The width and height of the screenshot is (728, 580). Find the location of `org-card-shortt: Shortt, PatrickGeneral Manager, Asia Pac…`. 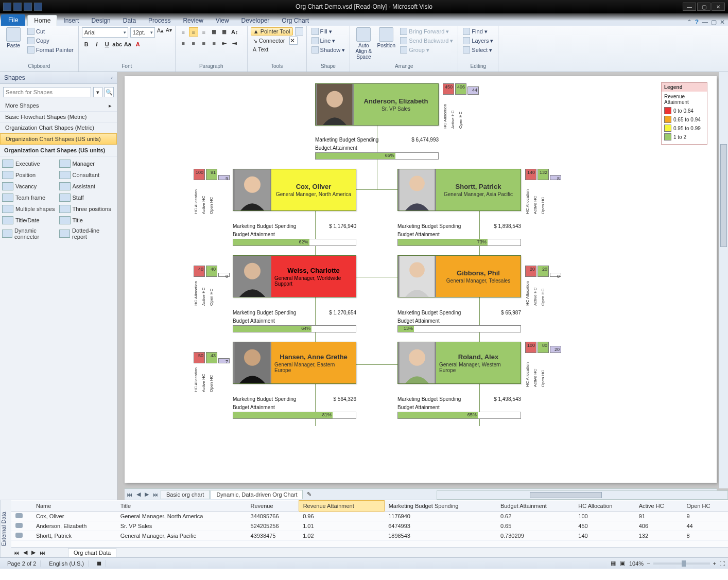

org-card-shortt: Shortt, PatrickGeneral Manager, Asia Pac… is located at coordinates (459, 190).